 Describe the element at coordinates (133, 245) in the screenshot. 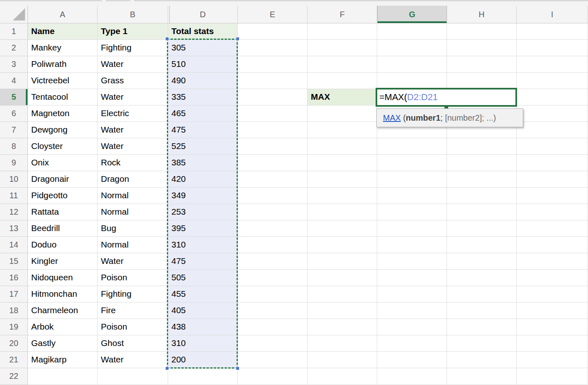

I see `cell-B14: Normal` at that location.